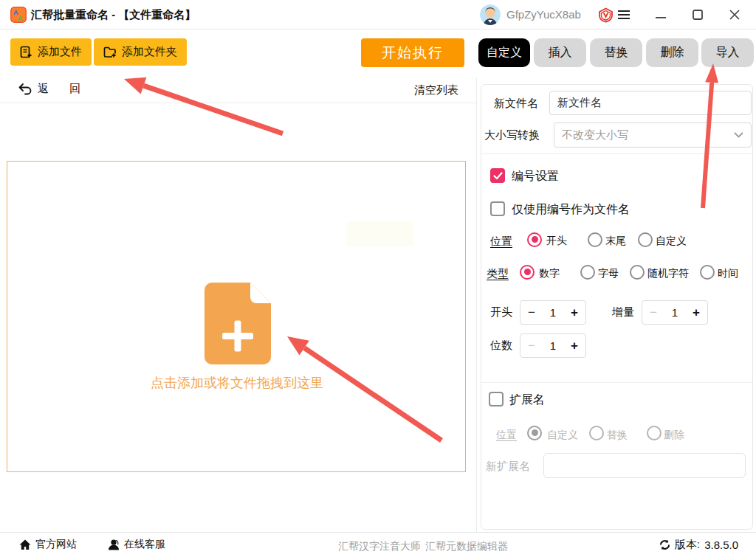 This screenshot has width=756, height=557. What do you see at coordinates (25, 544) in the screenshot?
I see `home-icon` at bounding box center [25, 544].